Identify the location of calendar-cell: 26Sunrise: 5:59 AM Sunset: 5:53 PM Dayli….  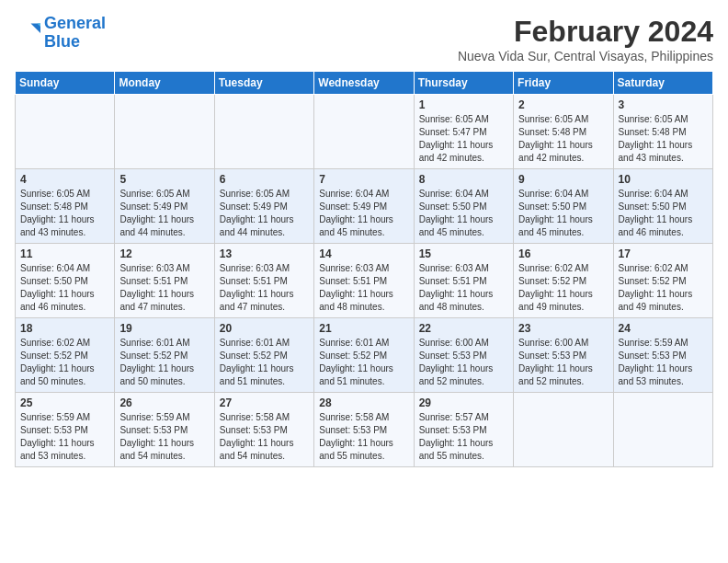
(165, 431).